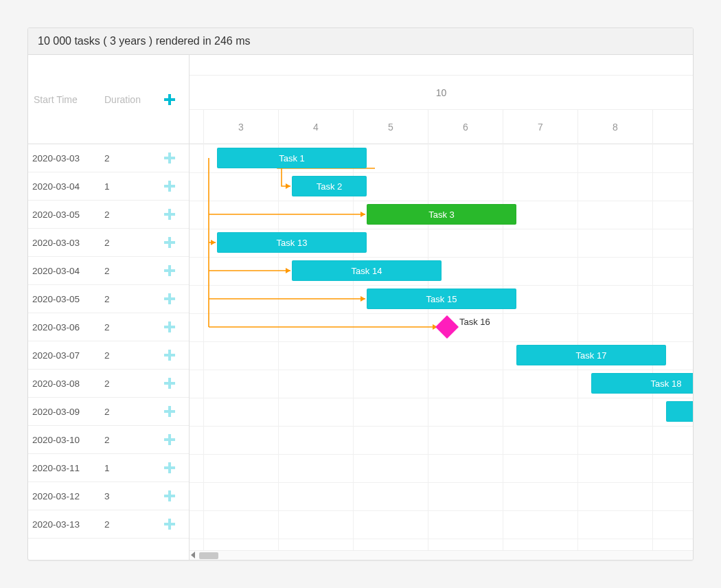 The width and height of the screenshot is (721, 588). Describe the element at coordinates (69, 468) in the screenshot. I see `cell-start: 2020-03-11` at that location.